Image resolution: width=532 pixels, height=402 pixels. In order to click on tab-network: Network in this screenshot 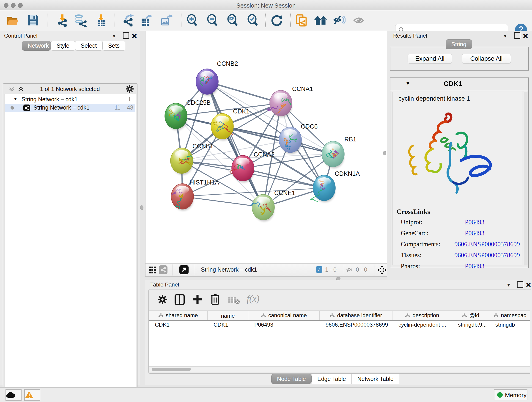, I will do `click(36, 46)`.